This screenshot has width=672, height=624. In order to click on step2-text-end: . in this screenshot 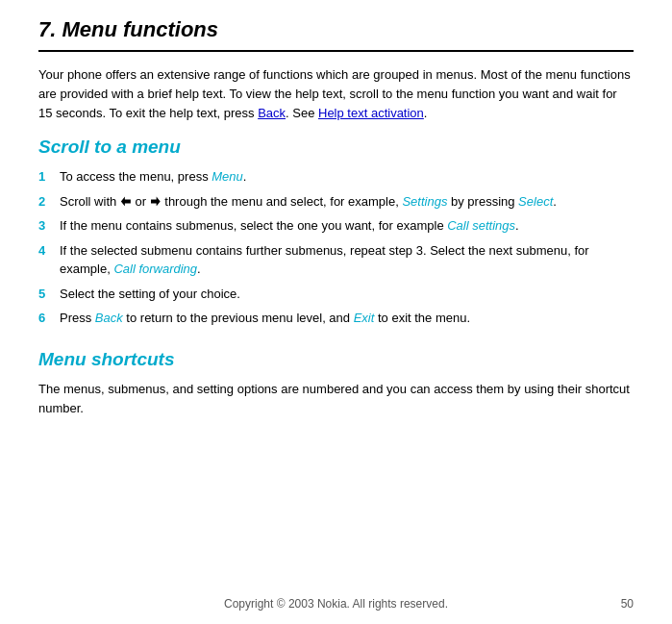, I will do `click(555, 202)`.